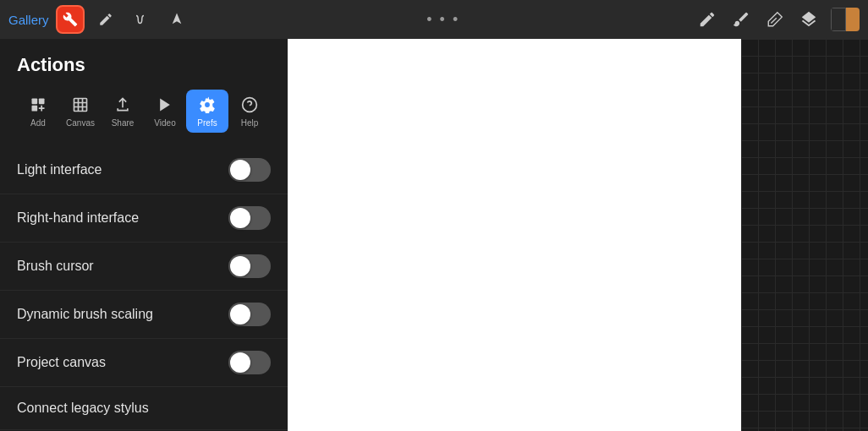  What do you see at coordinates (70, 19) in the screenshot?
I see `wrench-tool-button` at bounding box center [70, 19].